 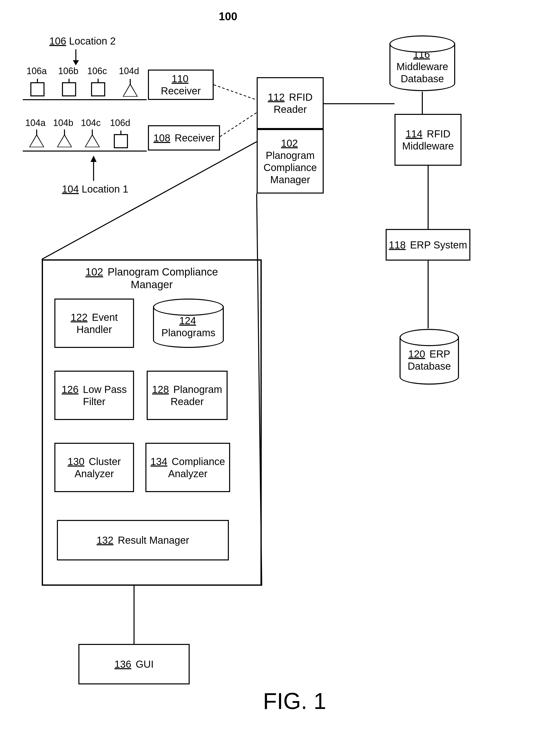 What do you see at coordinates (97, 71) in the screenshot?
I see `tag-label-106c: 106c` at bounding box center [97, 71].